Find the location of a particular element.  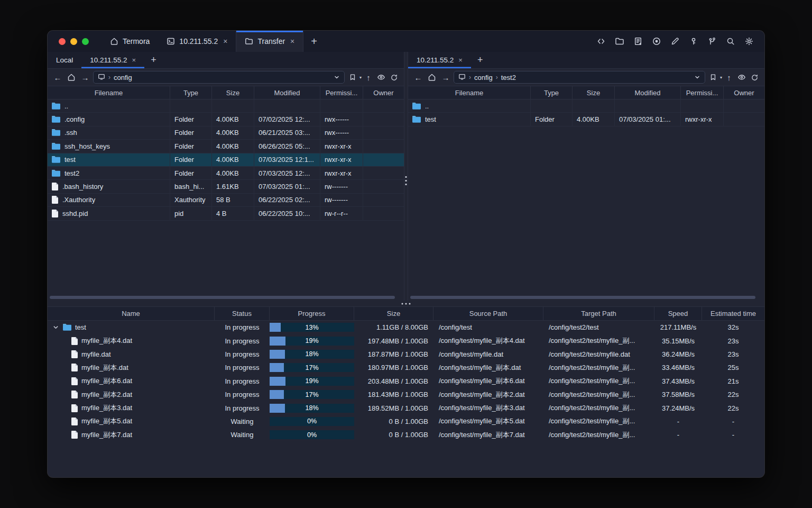

minimize-window-button is located at coordinates (74, 41).